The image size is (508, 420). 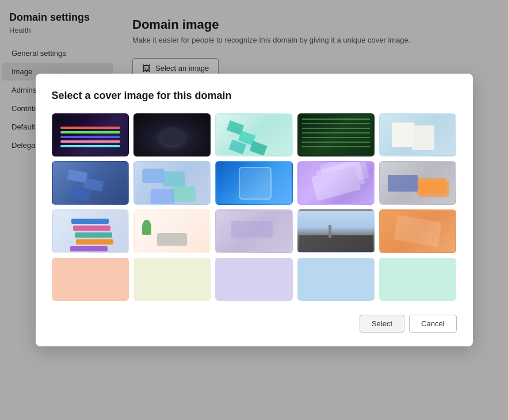 I want to click on image-cell-tablet-app, so click(x=254, y=183).